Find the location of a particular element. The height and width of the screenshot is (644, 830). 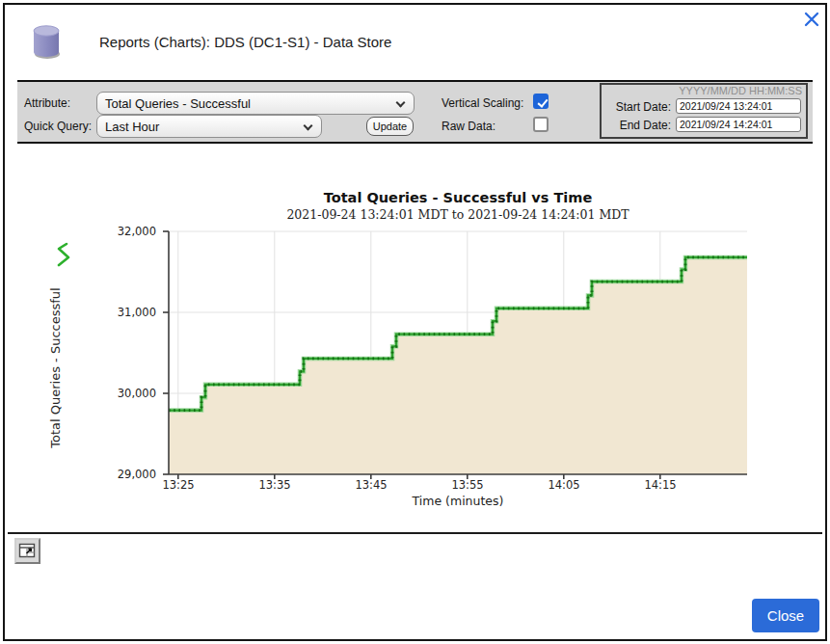

x-axis-tick-labels: 13:2513:3513:4513:5514:0514:15 is located at coordinates (458, 485).